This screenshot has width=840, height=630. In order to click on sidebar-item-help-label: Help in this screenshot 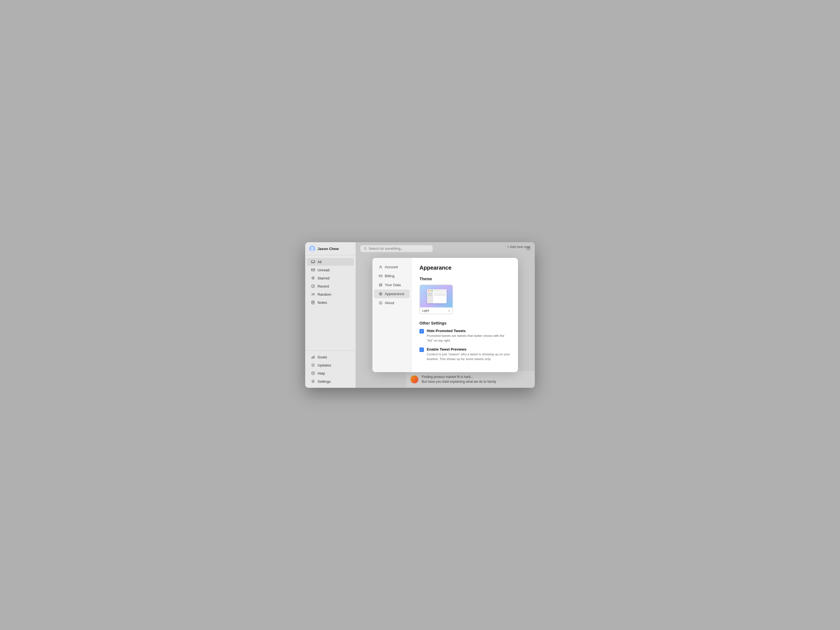, I will do `click(321, 374)`.